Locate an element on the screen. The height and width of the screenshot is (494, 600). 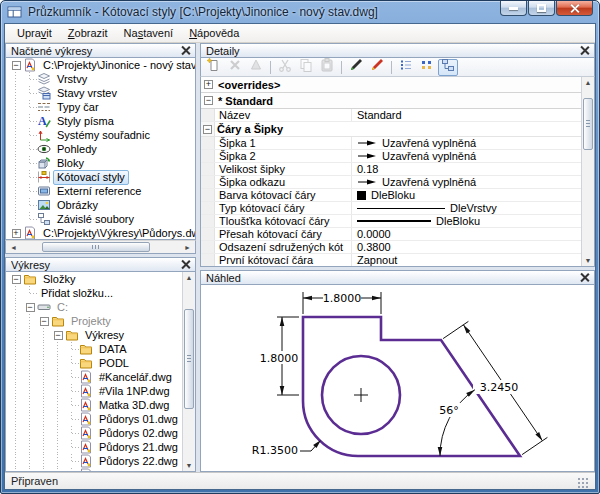
list-view-button is located at coordinates (406, 68).